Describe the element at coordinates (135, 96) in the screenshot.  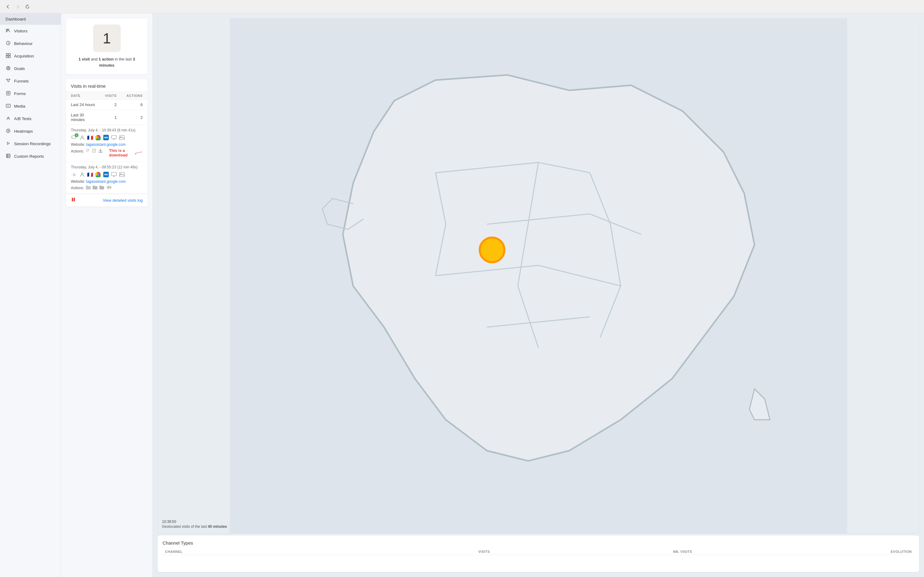
I see `col-actions: ACTIONS` at that location.